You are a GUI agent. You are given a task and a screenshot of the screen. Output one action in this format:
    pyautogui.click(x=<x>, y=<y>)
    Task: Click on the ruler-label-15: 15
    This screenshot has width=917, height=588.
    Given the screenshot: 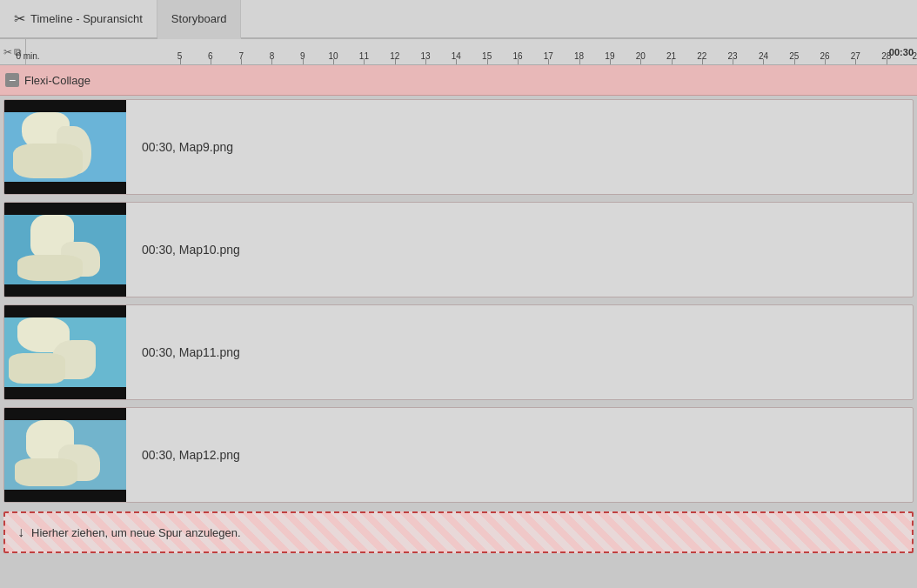 What is the action you would take?
    pyautogui.click(x=487, y=56)
    